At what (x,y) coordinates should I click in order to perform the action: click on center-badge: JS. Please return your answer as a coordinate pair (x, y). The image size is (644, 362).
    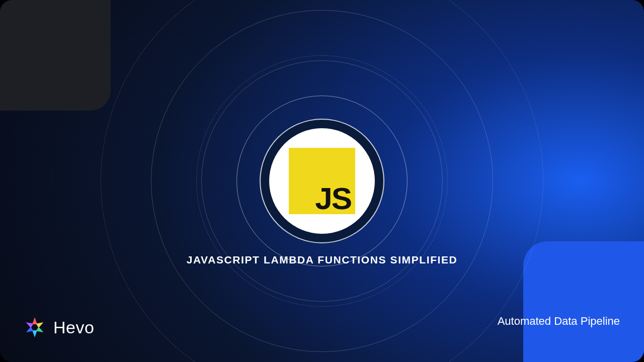
    Looking at the image, I should click on (322, 181).